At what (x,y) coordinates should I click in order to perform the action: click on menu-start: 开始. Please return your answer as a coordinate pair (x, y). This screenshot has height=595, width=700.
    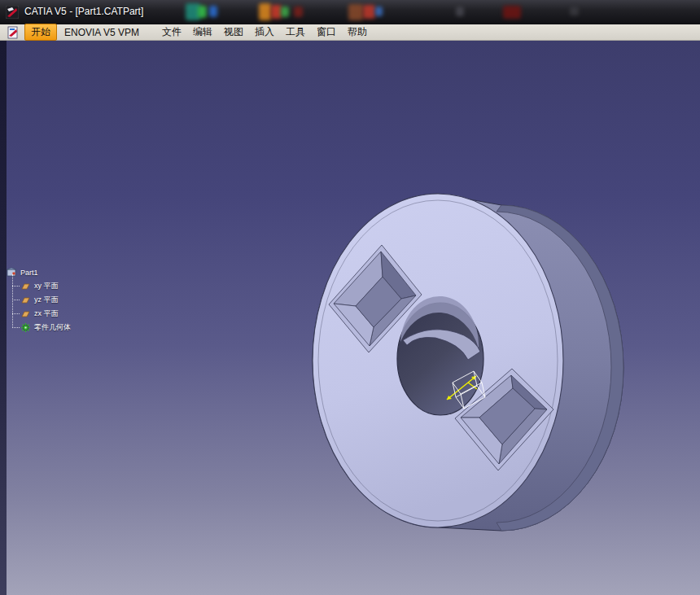
    Looking at the image, I should click on (41, 33).